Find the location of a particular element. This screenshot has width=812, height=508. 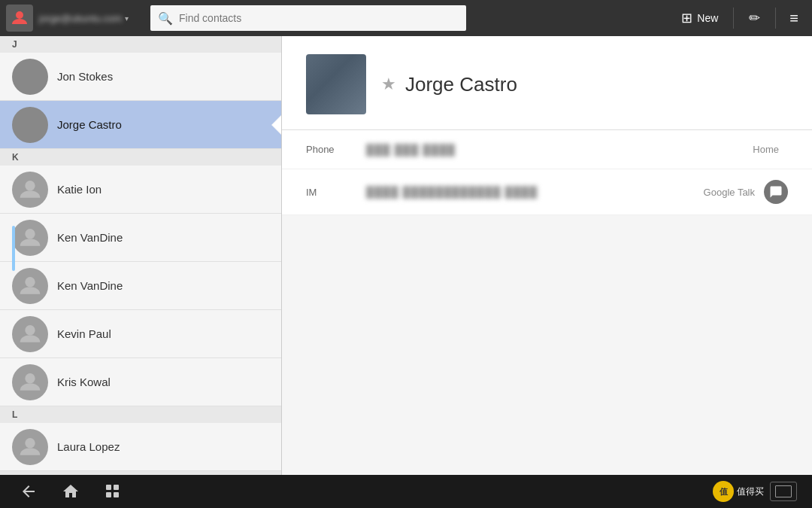

search-bar: 🔍 is located at coordinates (308, 18).